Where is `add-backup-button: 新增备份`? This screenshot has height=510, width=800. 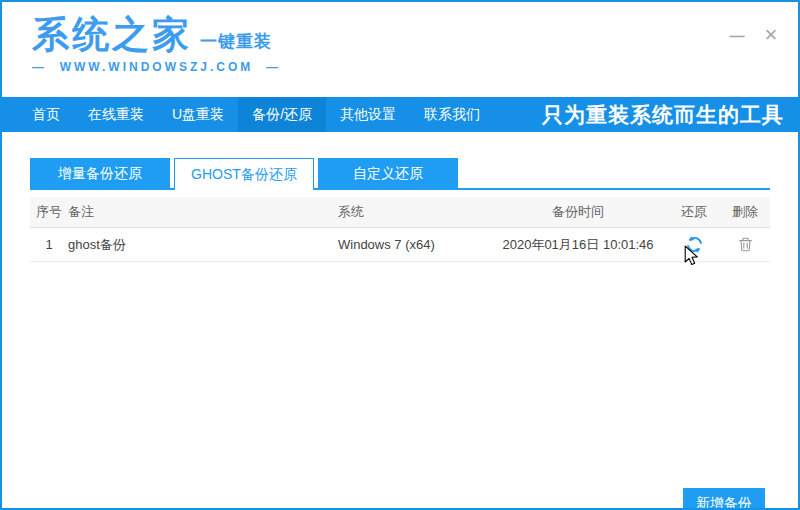 add-backup-button: 新增备份 is located at coordinates (724, 499).